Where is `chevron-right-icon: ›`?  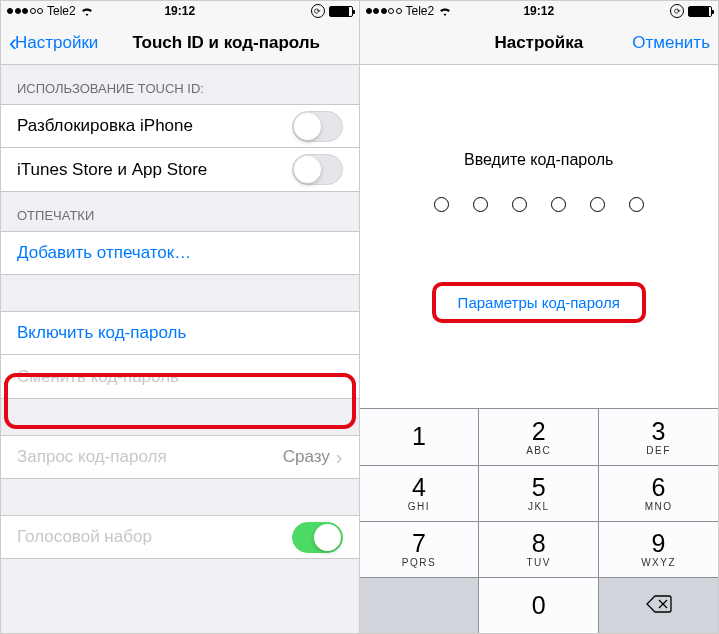
chevron-right-icon: › is located at coordinates (340, 458).